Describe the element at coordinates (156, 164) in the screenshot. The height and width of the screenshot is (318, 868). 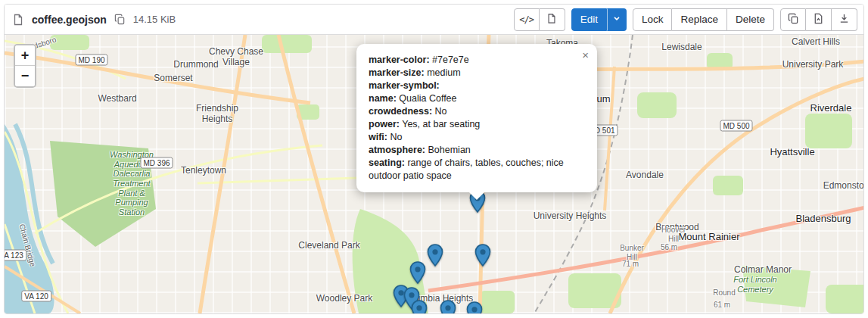
I see `road-shield: MD 396` at that location.